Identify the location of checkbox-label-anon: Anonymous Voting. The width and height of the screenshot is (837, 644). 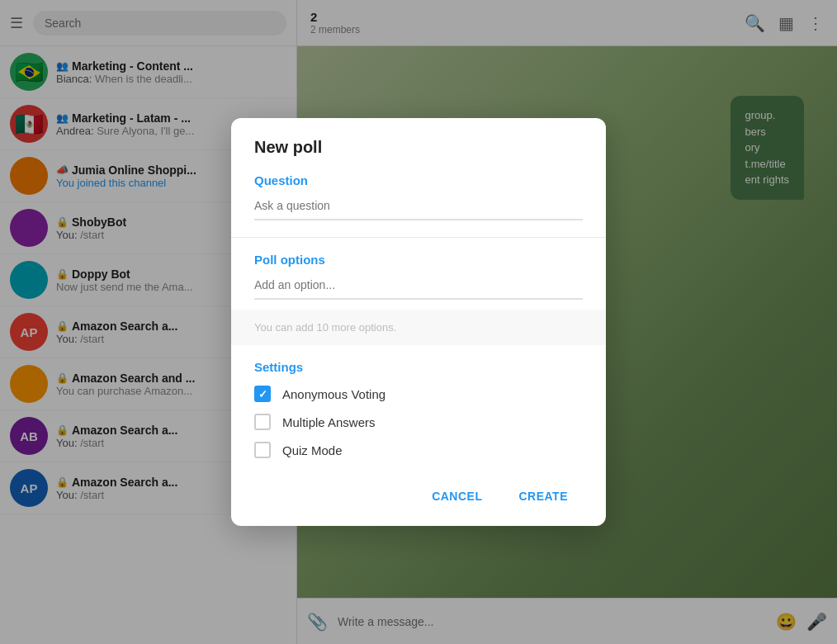
(333, 395).